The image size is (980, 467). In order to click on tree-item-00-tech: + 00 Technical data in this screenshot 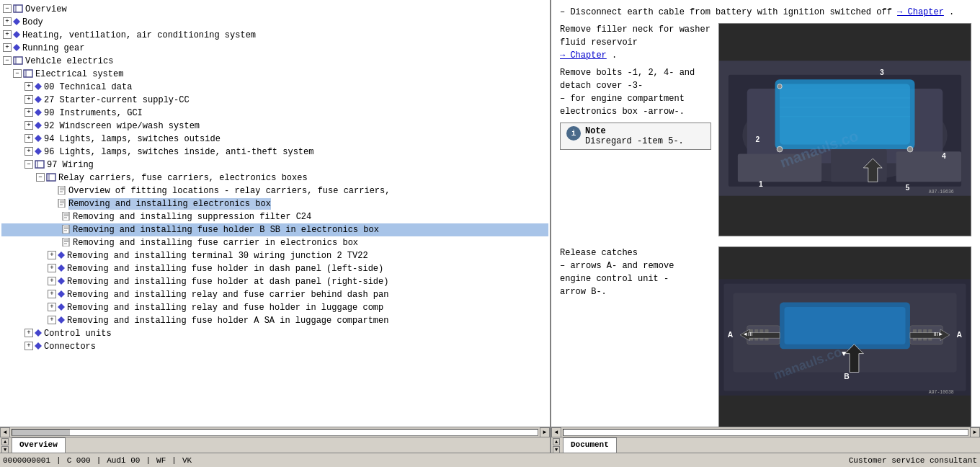, I will do `click(275, 87)`.